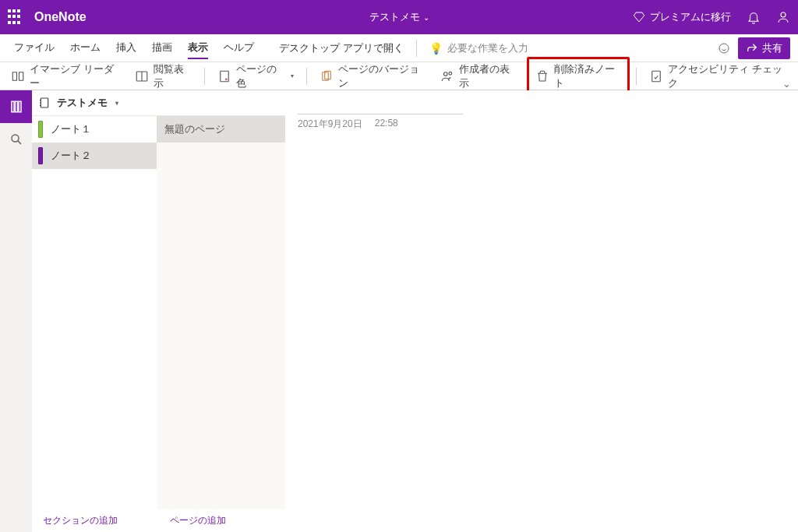 The height and width of the screenshot is (532, 798). What do you see at coordinates (142, 76) in the screenshot?
I see `reading-view-icon` at bounding box center [142, 76].